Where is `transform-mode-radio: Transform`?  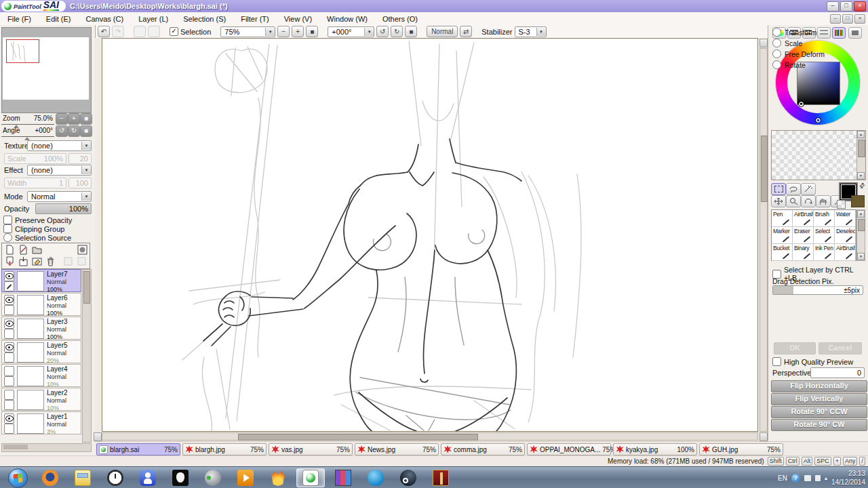 transform-mode-radio: Transform is located at coordinates (821, 33).